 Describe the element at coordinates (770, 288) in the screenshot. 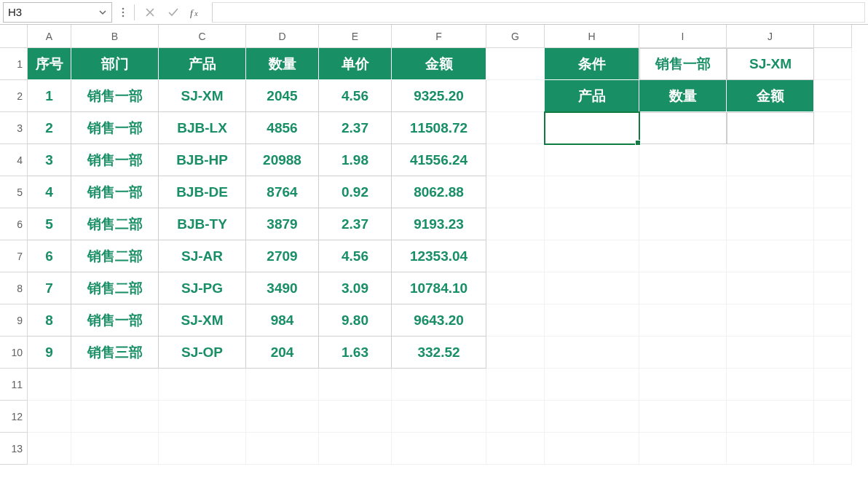

I see `cell-J8` at that location.